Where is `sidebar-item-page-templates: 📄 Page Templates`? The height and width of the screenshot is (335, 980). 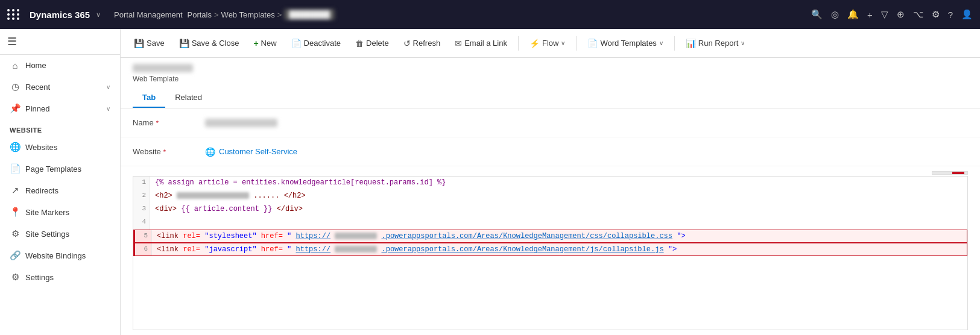 sidebar-item-page-templates: 📄 Page Templates is located at coordinates (60, 169).